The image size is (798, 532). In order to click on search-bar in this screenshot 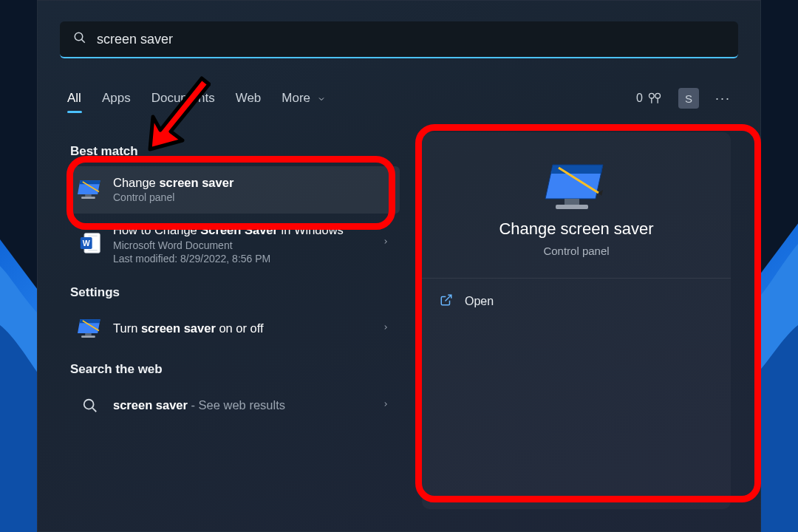, I will do `click(399, 40)`.